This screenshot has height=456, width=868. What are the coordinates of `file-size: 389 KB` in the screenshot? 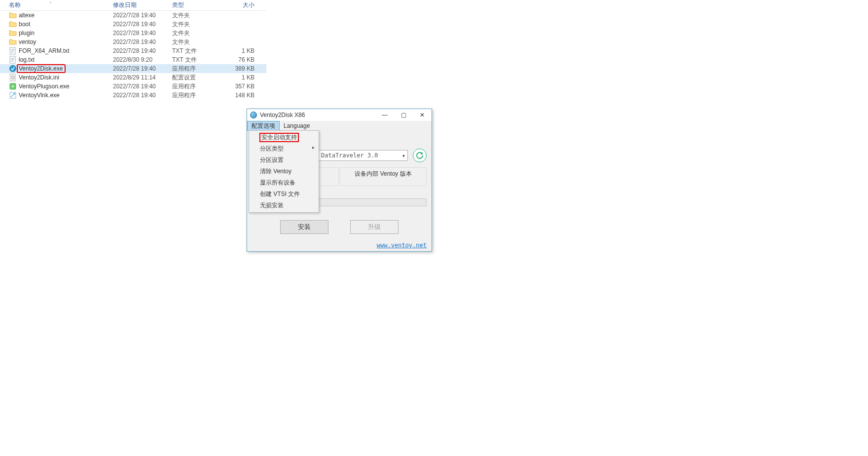 It's located at (238, 69).